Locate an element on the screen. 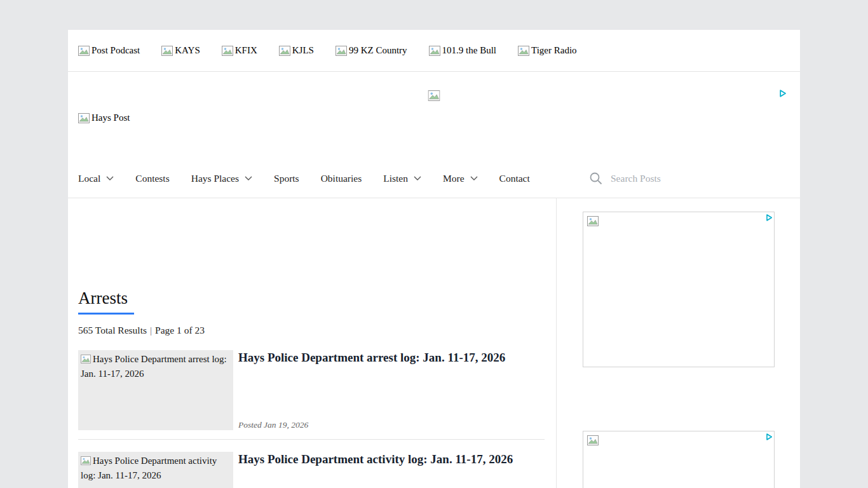  nav-items: Local Contests Hays Places Sports Obitua… is located at coordinates (304, 179).